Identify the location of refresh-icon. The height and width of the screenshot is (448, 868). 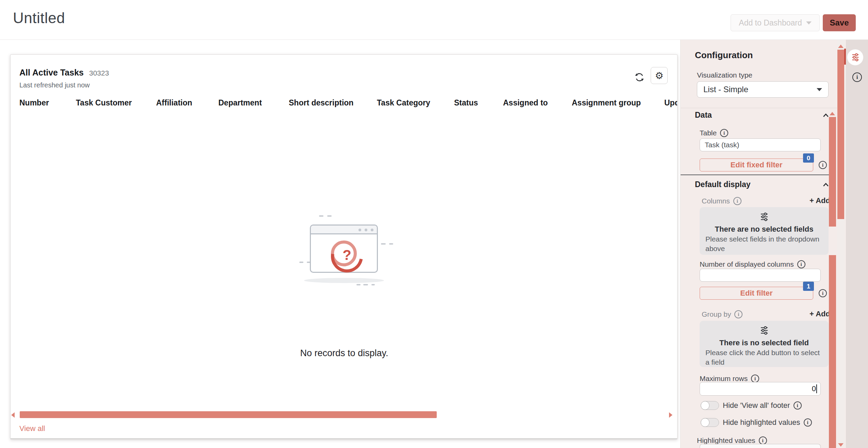
(639, 77).